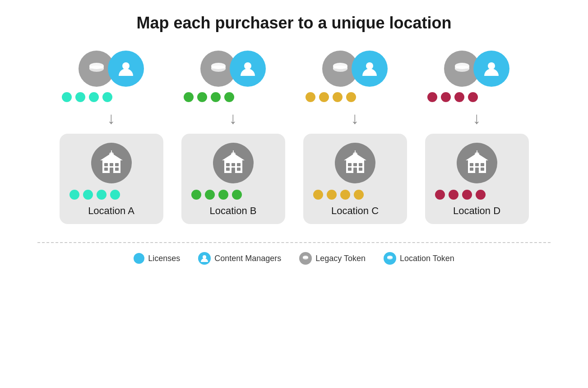  What do you see at coordinates (111, 137) in the screenshot?
I see `column-col-a: ↓ Location A` at bounding box center [111, 137].